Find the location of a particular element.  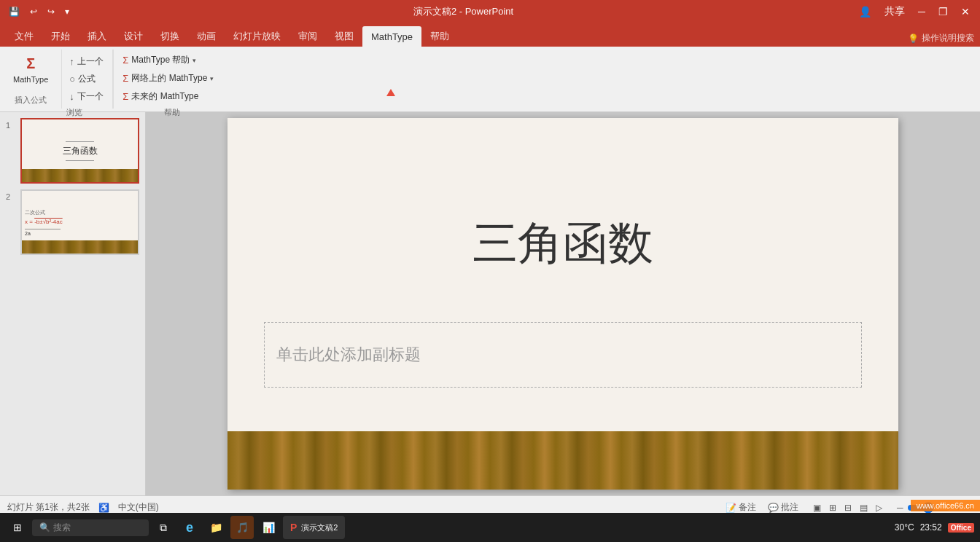

slide-thumb-2: 2 二次公式 x = -b±√b²-4ac ——————— 2a is located at coordinates (73, 222).